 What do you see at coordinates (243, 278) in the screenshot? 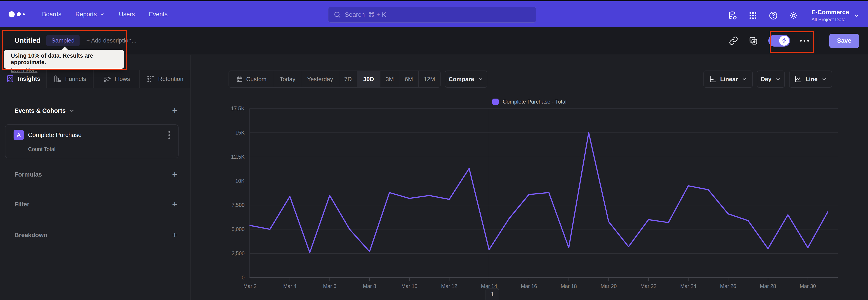
I see `svg-text: 0` at bounding box center [243, 278].